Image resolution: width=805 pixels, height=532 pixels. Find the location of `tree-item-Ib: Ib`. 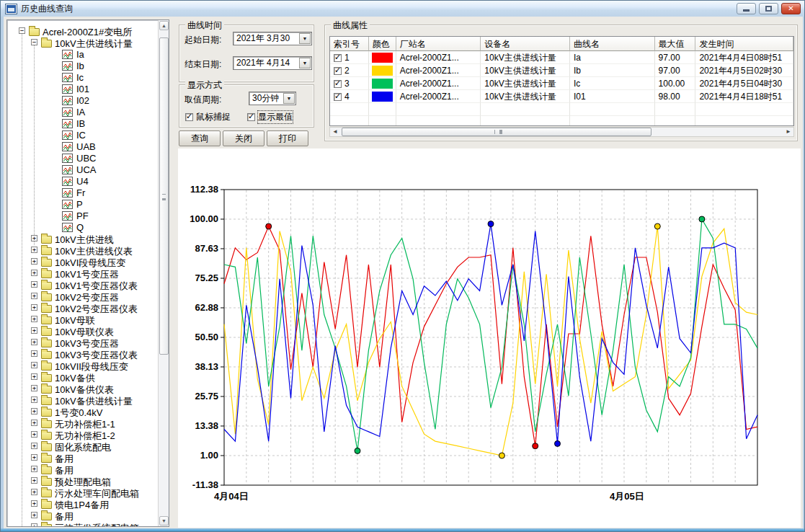

tree-item-Ib: Ib is located at coordinates (82, 66).